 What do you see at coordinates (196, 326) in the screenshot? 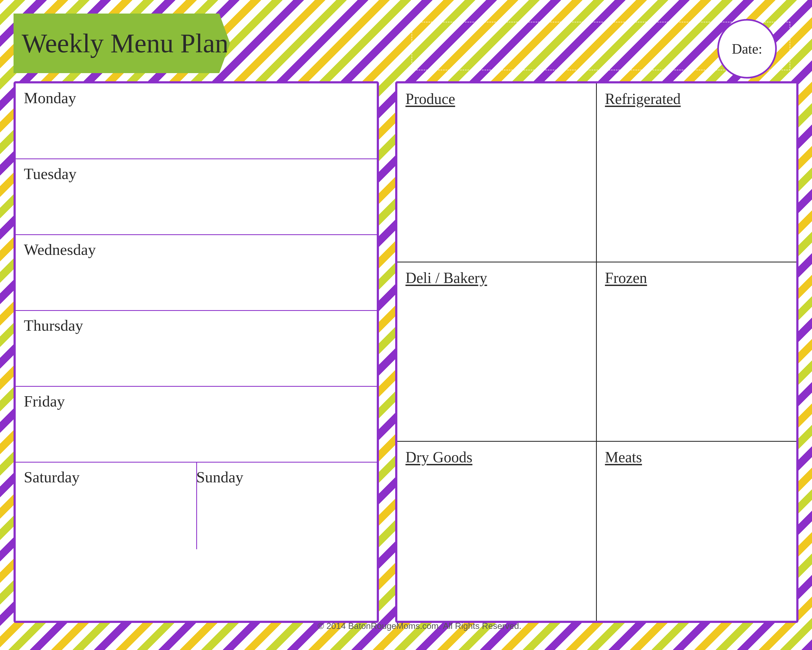
I see `thursday-label: Thursday` at bounding box center [196, 326].